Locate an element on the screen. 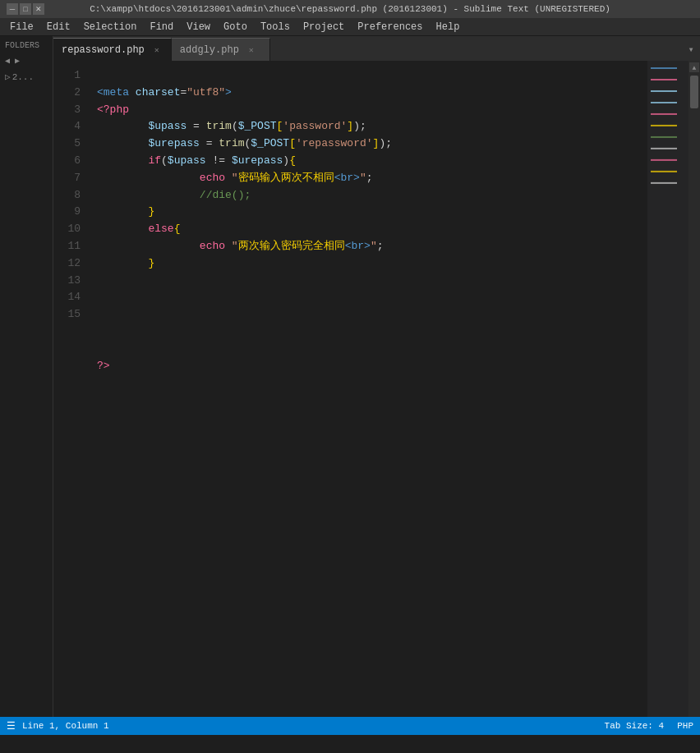 This screenshot has width=700, height=753. title-bar: ─ □ ✕ C:\xampp\htdocs\2016123001\admin\z… is located at coordinates (350, 9).